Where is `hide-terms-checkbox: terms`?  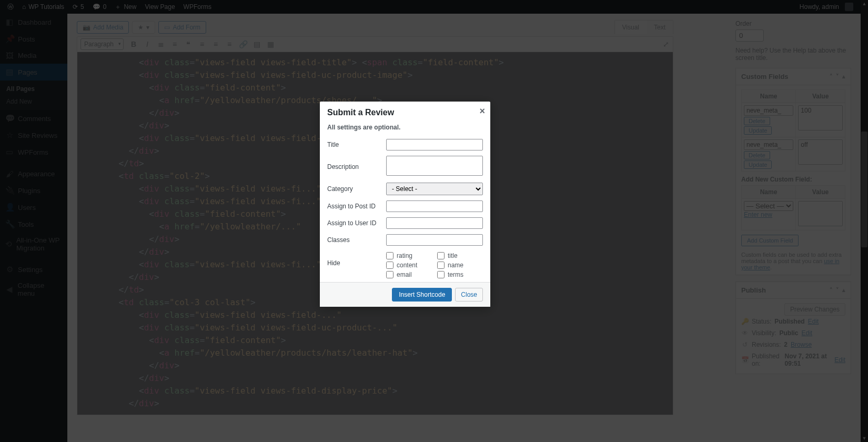 hide-terms-checkbox: terms is located at coordinates (460, 275).